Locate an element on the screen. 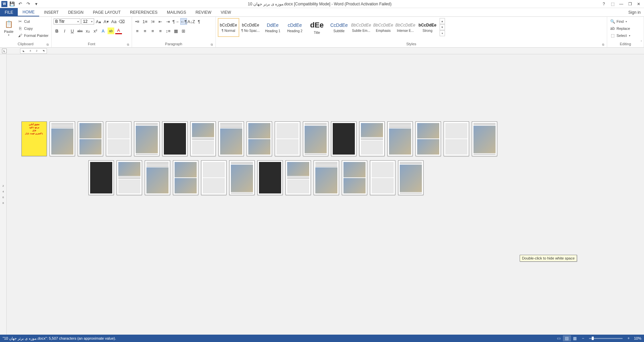 The height and width of the screenshot is (342, 644). select-button: ⬚Select▾ is located at coordinates (620, 36).